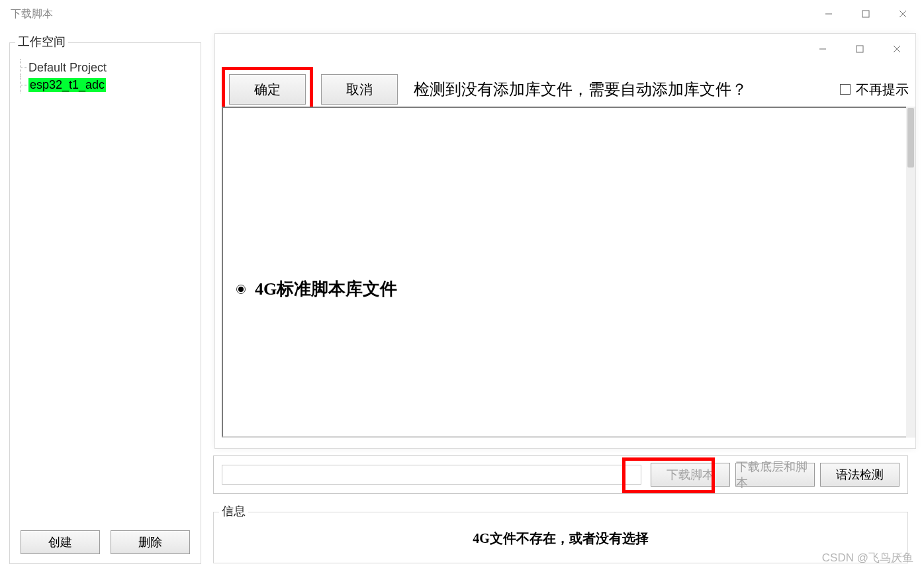 This screenshot has width=924, height=572. Describe the element at coordinates (897, 49) in the screenshot. I see `dialog-close-icon` at that location.